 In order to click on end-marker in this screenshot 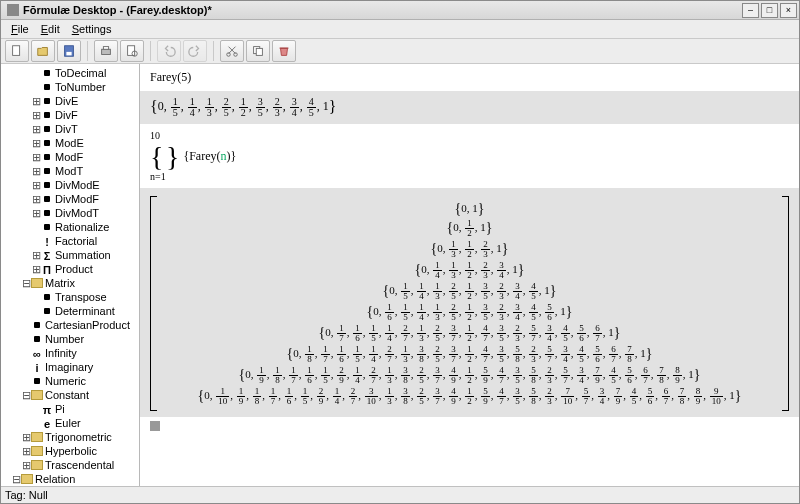, I will do `click(155, 426)`.